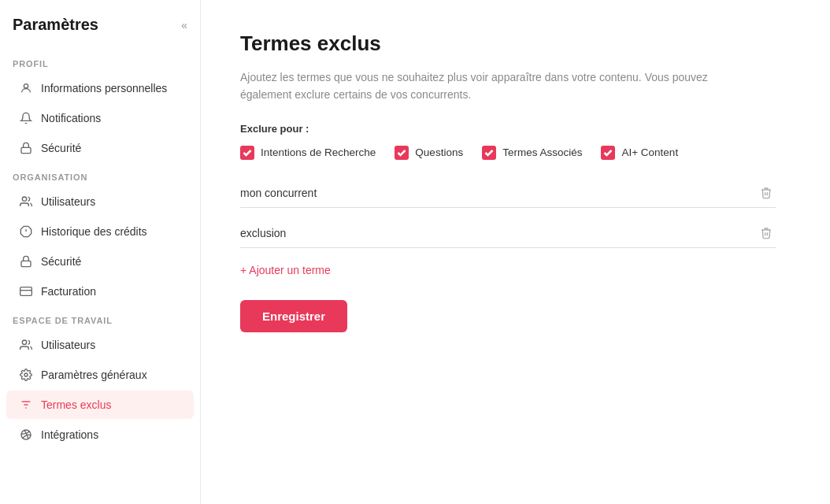 This screenshot has width=830, height=504. I want to click on checkbox-intentions: Intentions de Recherche, so click(308, 153).